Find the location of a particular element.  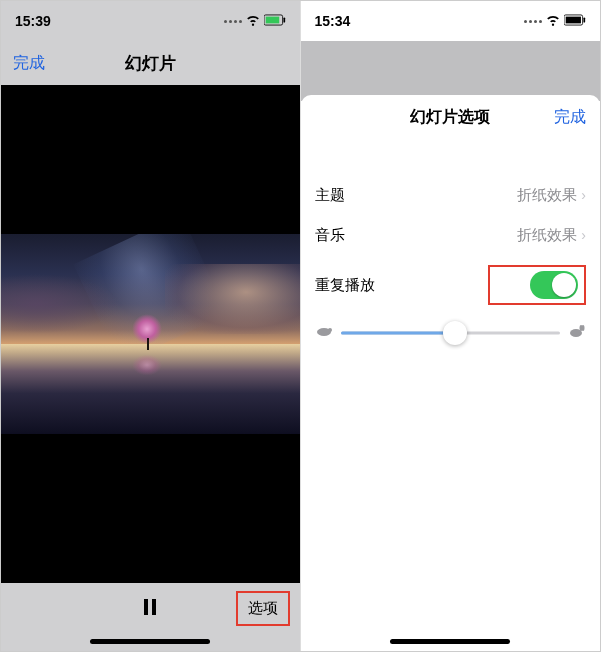

playback-bar: 选项 is located at coordinates (150, 607).